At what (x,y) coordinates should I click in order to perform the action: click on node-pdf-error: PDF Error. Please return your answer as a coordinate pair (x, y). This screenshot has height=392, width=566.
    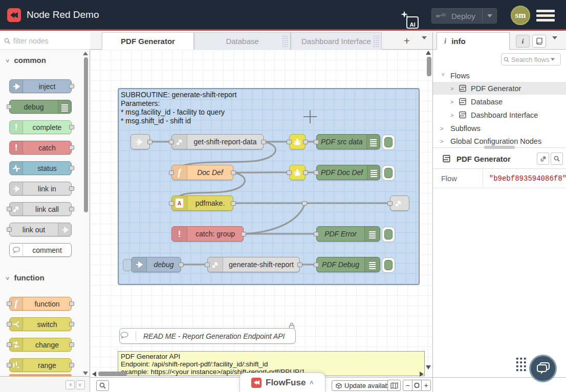
    Looking at the image, I should click on (348, 234).